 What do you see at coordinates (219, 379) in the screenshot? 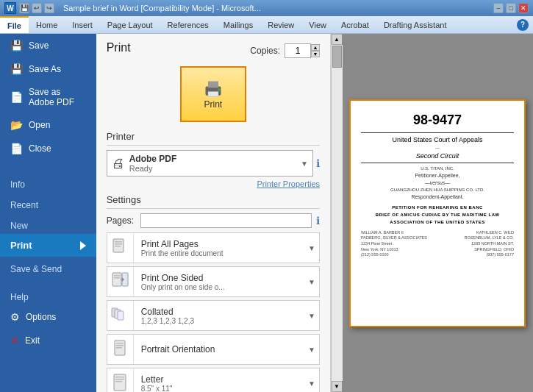
I see `paper-size-main: Letter` at bounding box center [219, 379].